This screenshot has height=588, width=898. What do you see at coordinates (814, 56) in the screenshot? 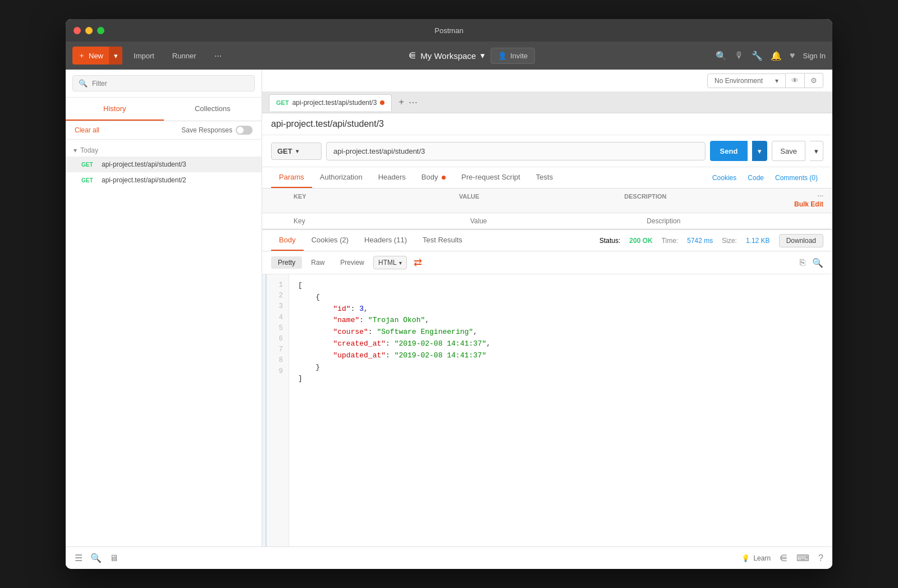
I see `signin-button: Sign In` at bounding box center [814, 56].